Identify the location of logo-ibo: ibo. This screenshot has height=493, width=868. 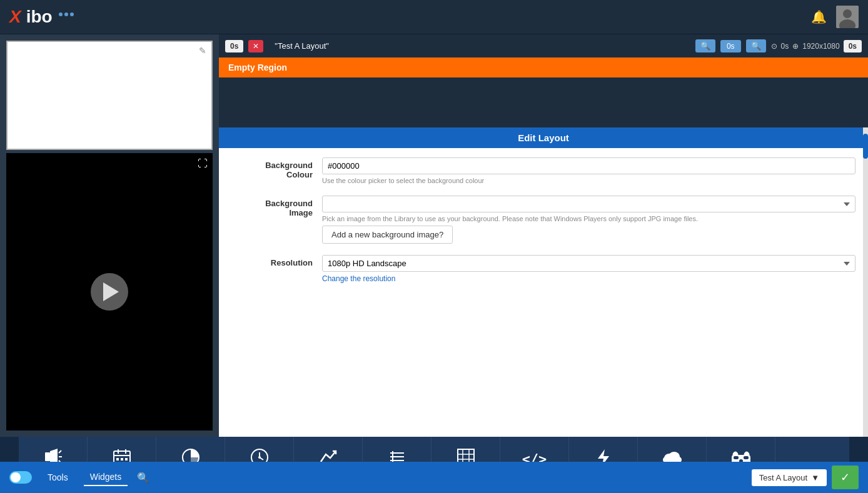
(39, 17).